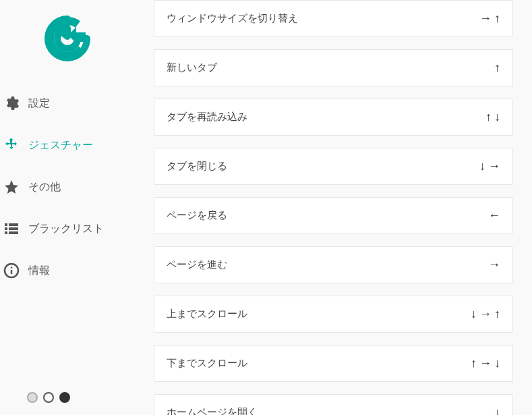 This screenshot has width=532, height=415. What do you see at coordinates (39, 104) in the screenshot?
I see `sidebar-item-label: 設定` at bounding box center [39, 104].